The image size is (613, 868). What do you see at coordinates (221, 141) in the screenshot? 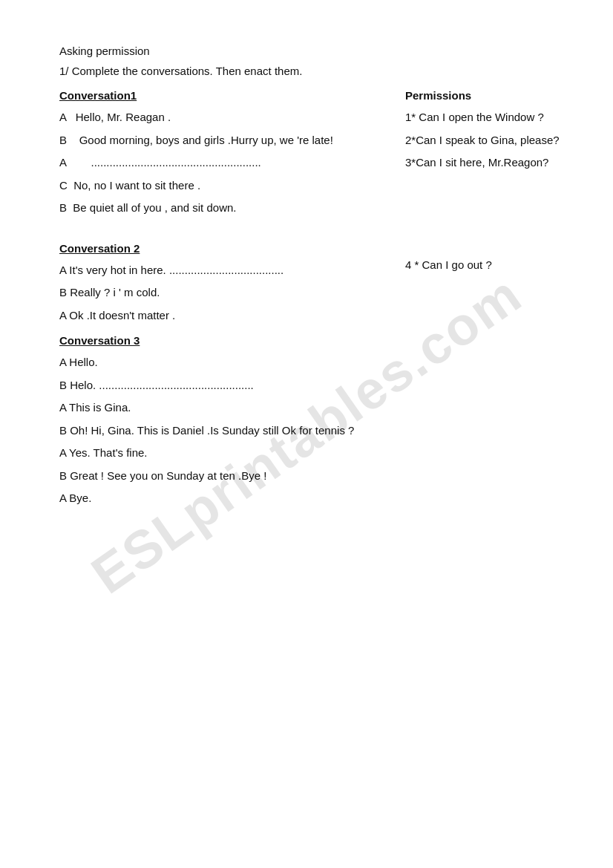
I see `conv1-line-2: B Good morning, boys and girls .Hurry up…` at bounding box center [221, 141].